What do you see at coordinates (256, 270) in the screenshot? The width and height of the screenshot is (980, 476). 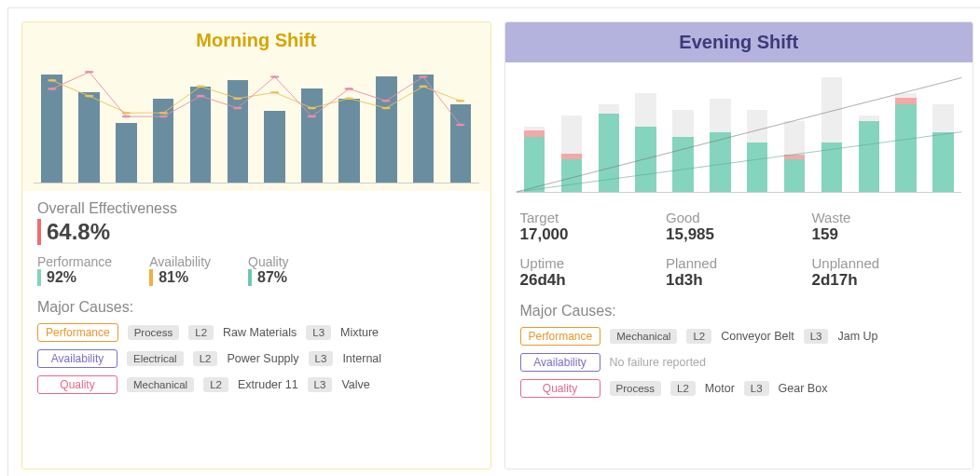 I see `metrics-row: Performance92%Availability81%Quality87%` at bounding box center [256, 270].